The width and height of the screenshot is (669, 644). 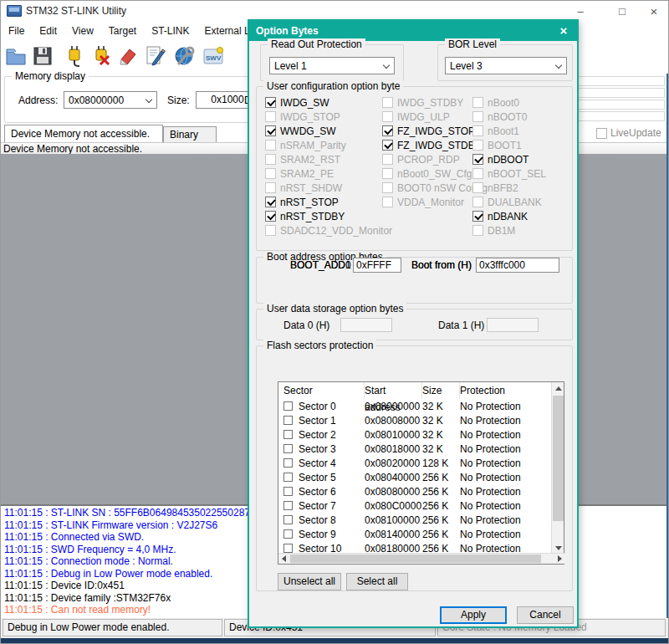 What do you see at coordinates (506, 65) in the screenshot?
I see `bor-combo: Level 3` at bounding box center [506, 65].